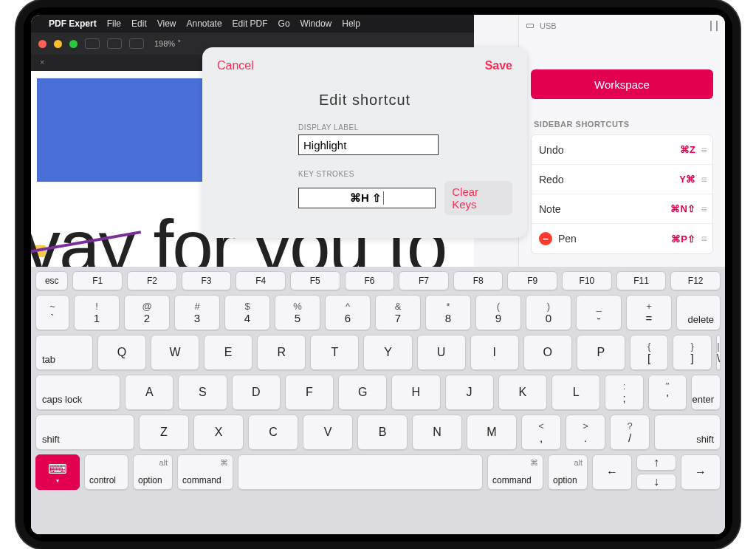 This screenshot has height=549, width=756. What do you see at coordinates (281, 352) in the screenshot?
I see `key-r: R` at bounding box center [281, 352].